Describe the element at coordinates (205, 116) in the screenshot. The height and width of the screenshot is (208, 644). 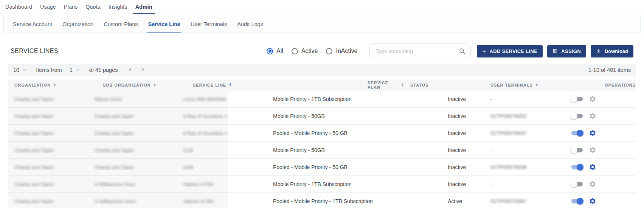
I see `service-line-value: 4 Ray of Sunshine 1` at that location.